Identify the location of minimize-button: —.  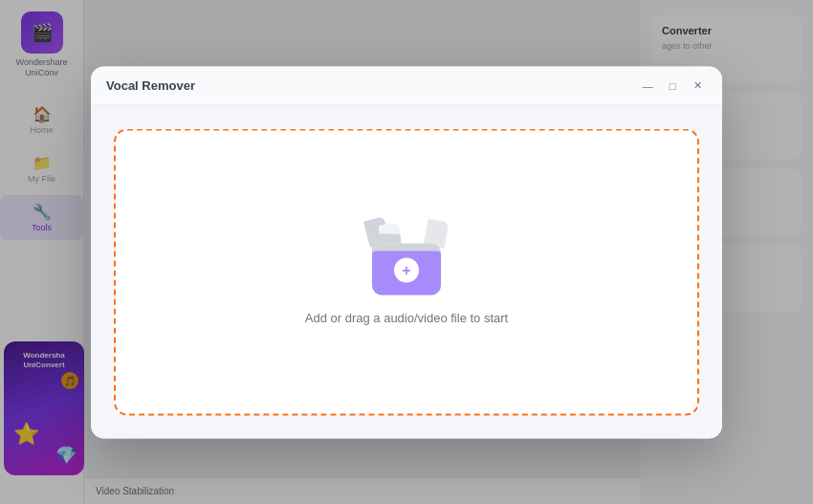
(648, 85).